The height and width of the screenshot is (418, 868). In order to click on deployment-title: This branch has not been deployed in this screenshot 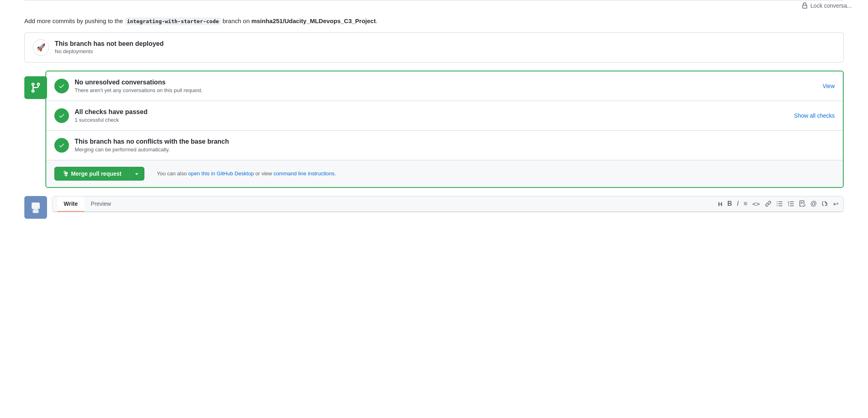, I will do `click(109, 44)`.